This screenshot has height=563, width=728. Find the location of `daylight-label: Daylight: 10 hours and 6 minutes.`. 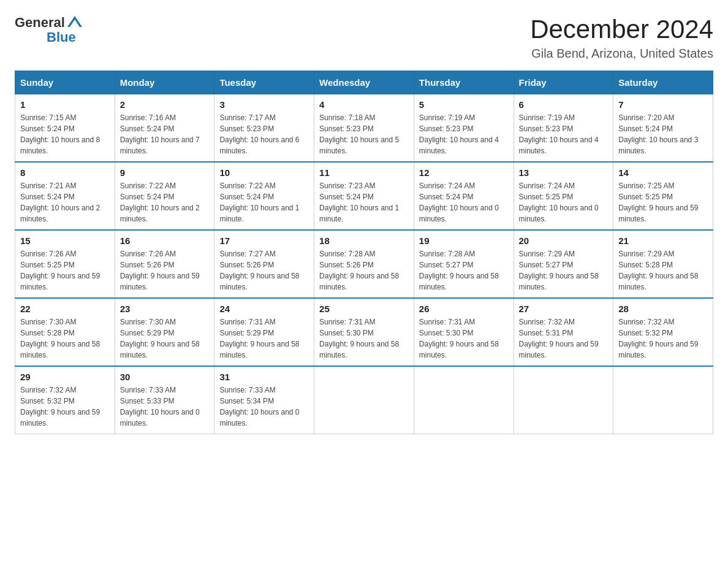

daylight-label: Daylight: 10 hours and 6 minutes. is located at coordinates (259, 145).